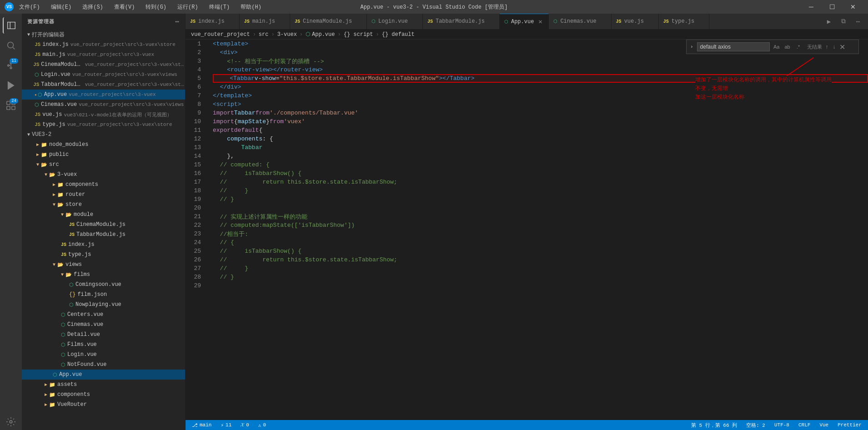  What do you see at coordinates (104, 355) in the screenshot?
I see `tree-login-vue: ⬡ Login.vue` at bounding box center [104, 355].